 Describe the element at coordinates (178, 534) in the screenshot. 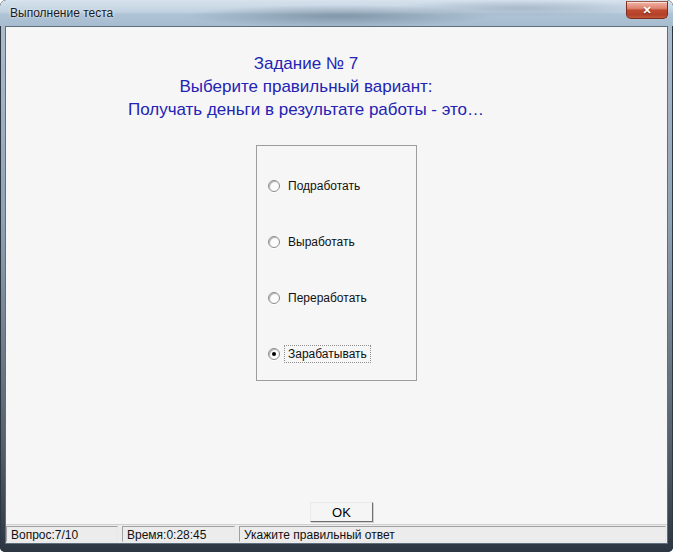

I see `status-time: Время:0:28:45` at that location.